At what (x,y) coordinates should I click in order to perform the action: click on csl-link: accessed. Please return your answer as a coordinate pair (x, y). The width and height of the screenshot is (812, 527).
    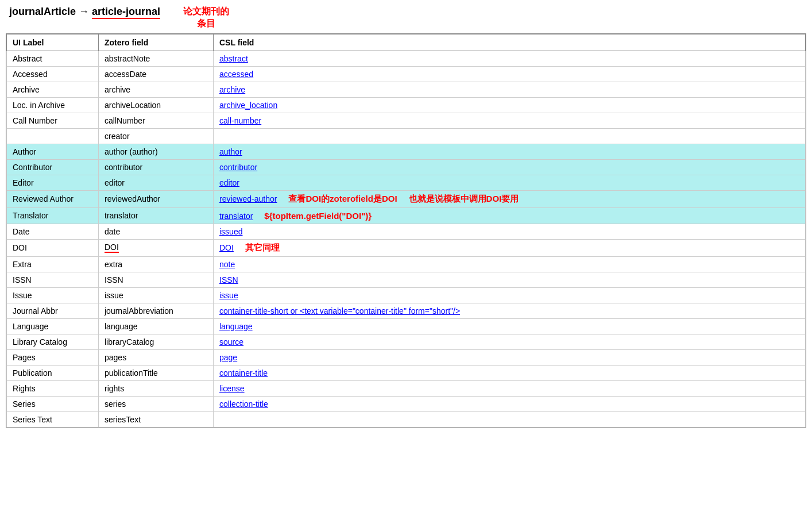
    Looking at the image, I should click on (237, 74).